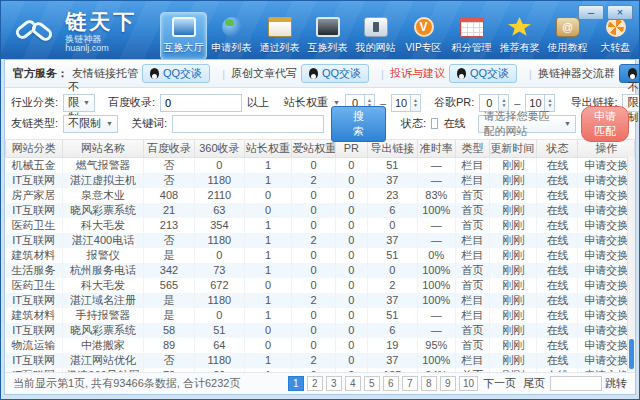 The height and width of the screenshot is (400, 640). What do you see at coordinates (576, 384) in the screenshot?
I see `jump-page-input` at bounding box center [576, 384].